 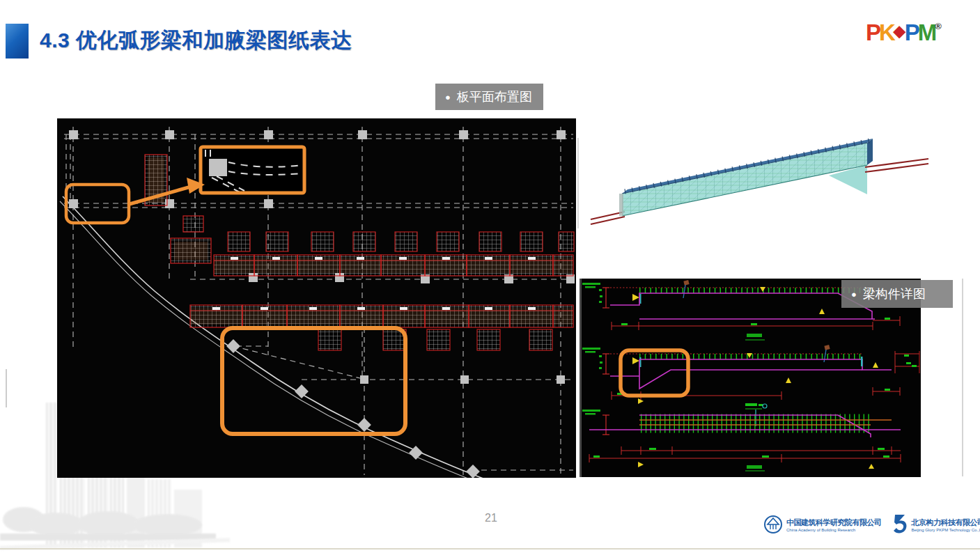 What do you see at coordinates (926, 32) in the screenshot?
I see `logo-letter: M` at bounding box center [926, 32].